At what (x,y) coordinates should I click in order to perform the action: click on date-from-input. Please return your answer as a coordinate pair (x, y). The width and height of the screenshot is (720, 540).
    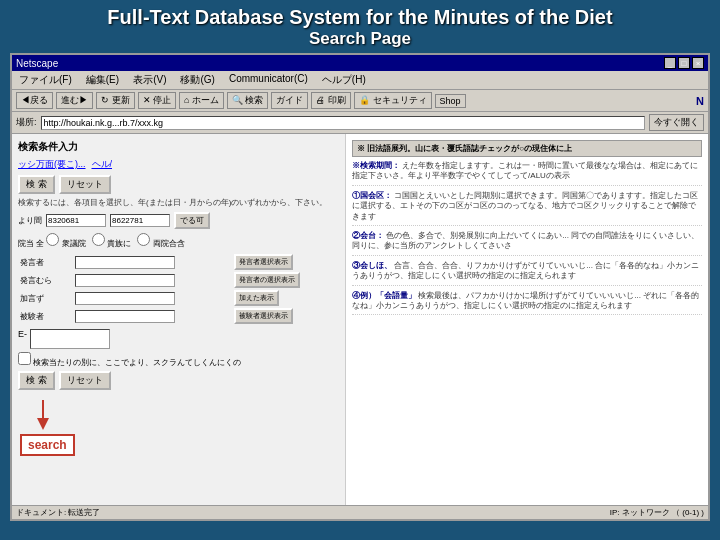
    Looking at the image, I should click on (76, 220).